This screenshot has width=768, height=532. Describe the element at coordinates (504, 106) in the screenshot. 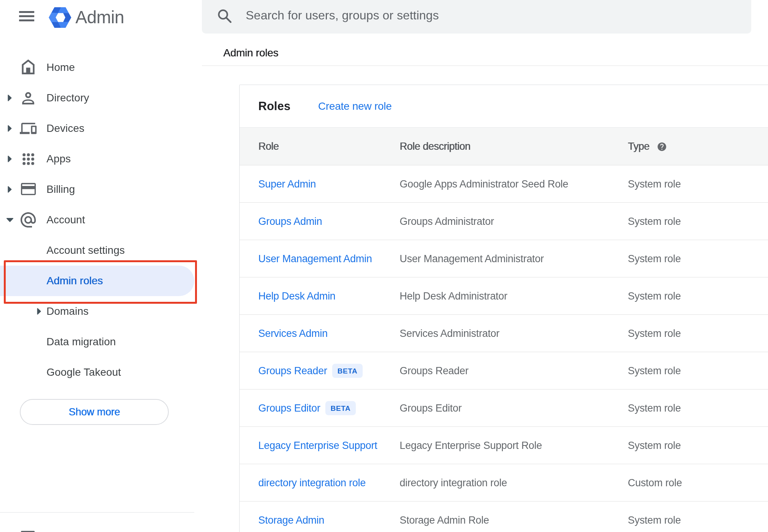

I see `card-header: Roles Create new role` at that location.